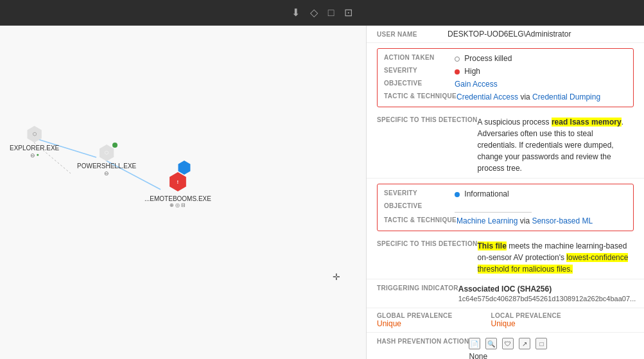 This screenshot has width=644, height=359. Describe the element at coordinates (508, 356) in the screenshot. I see `hash-prevention-value: None` at that location.